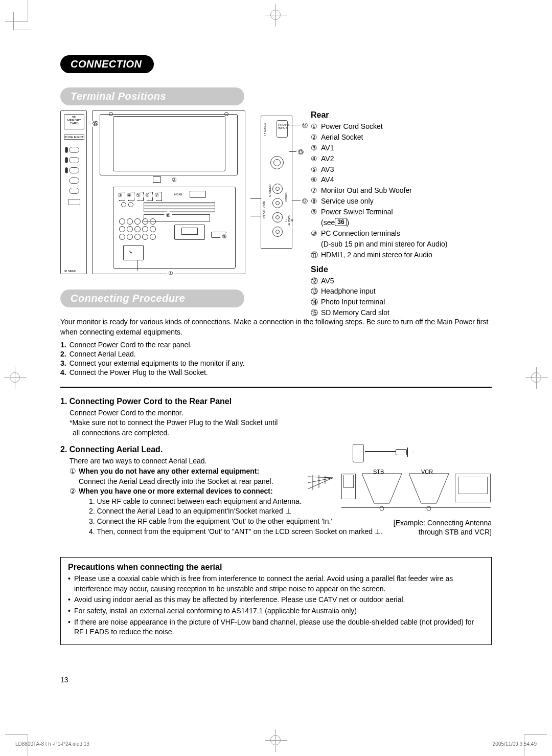  What do you see at coordinates (276, 372) in the screenshot?
I see `step-4: Connect the Power Plug to the Wall Socke…` at bounding box center [276, 372].